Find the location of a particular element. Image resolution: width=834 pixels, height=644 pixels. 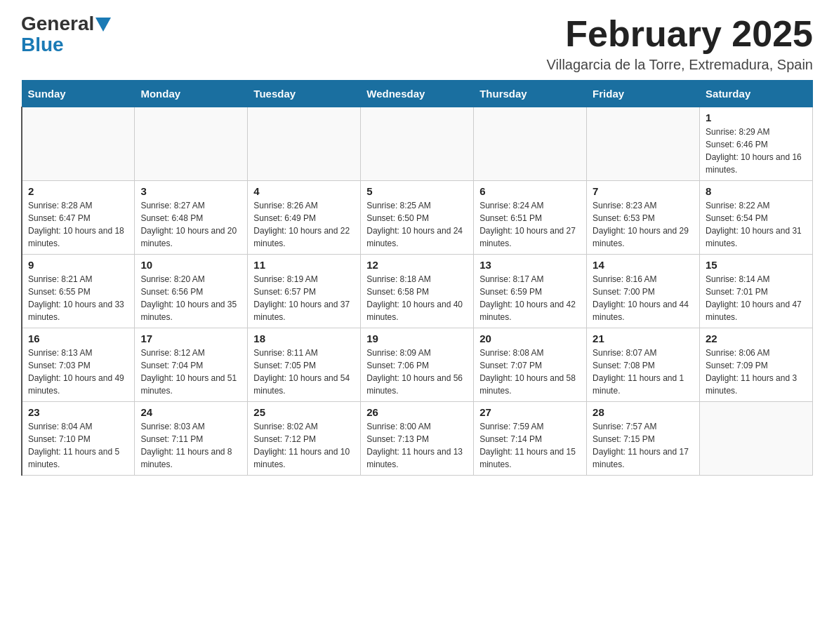

calendar-cell: 8Sunrise: 8:22 AM Sunset: 6:54 PM Daylig… is located at coordinates (757, 217).